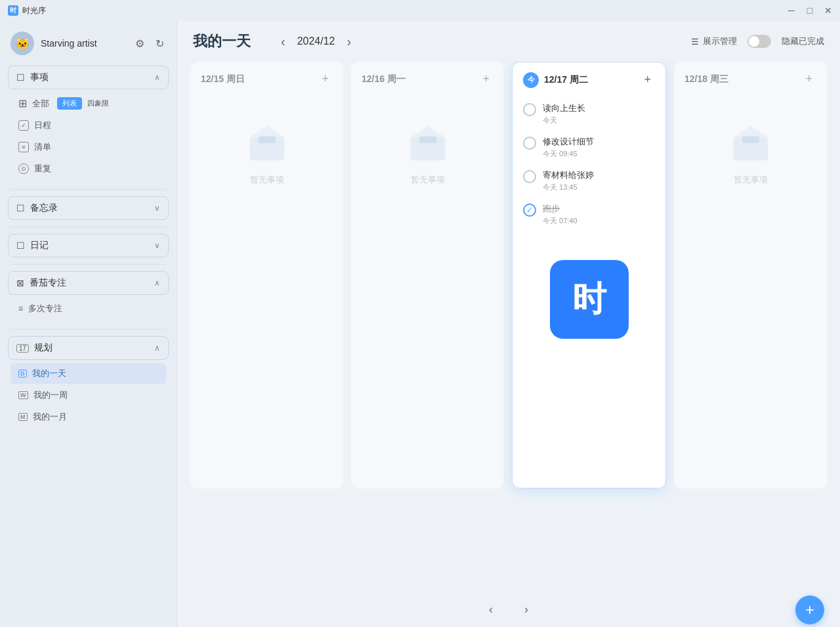 This screenshot has height=627, width=840. What do you see at coordinates (43, 348) in the screenshot?
I see `plan-section-label: 规划` at bounding box center [43, 348].